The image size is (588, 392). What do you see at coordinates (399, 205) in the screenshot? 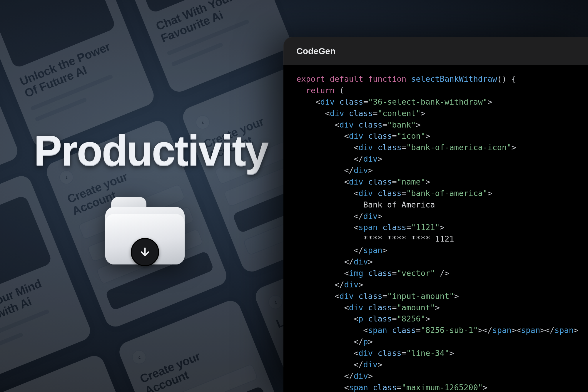
I see `code-text-boa: Bank of America` at bounding box center [399, 205].